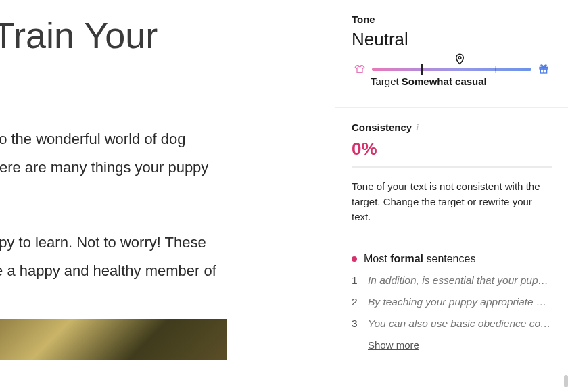 This screenshot has height=392, width=568. Describe the element at coordinates (417, 128) in the screenshot. I see `info-icon: i` at that location.